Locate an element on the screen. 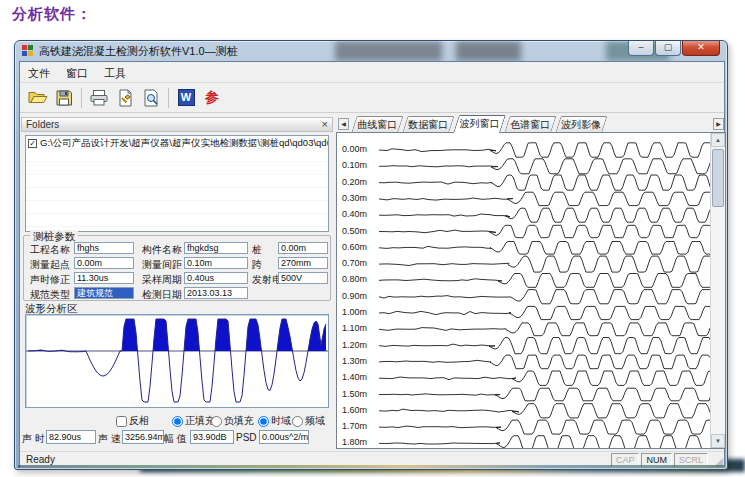 Image resolution: width=745 pixels, height=477 pixels. status-ready-text: Ready is located at coordinates (40, 460).